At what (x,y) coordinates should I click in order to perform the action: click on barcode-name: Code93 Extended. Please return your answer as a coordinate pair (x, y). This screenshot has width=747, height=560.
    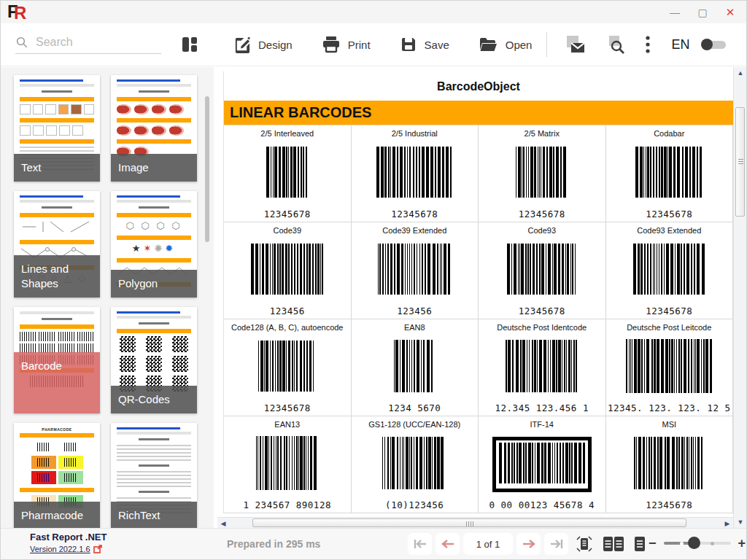
    Looking at the image, I should click on (669, 230).